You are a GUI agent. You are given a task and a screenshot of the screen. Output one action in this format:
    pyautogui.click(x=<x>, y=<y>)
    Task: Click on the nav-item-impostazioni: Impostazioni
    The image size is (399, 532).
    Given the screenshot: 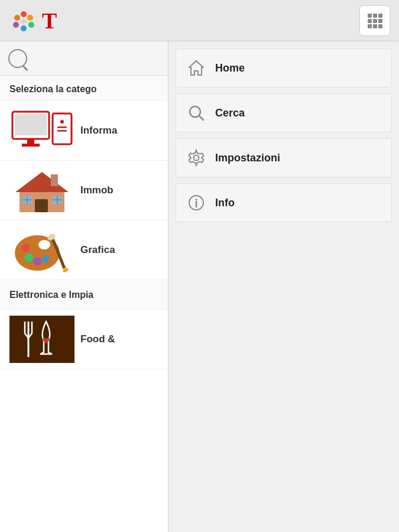 What is the action you would take?
    pyautogui.click(x=284, y=158)
    